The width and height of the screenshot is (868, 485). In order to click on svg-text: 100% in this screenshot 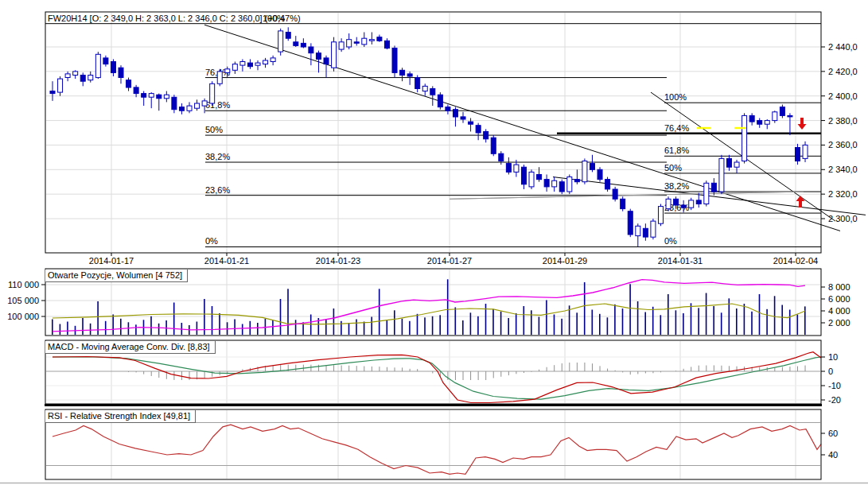, I will do `click(675, 97)`.